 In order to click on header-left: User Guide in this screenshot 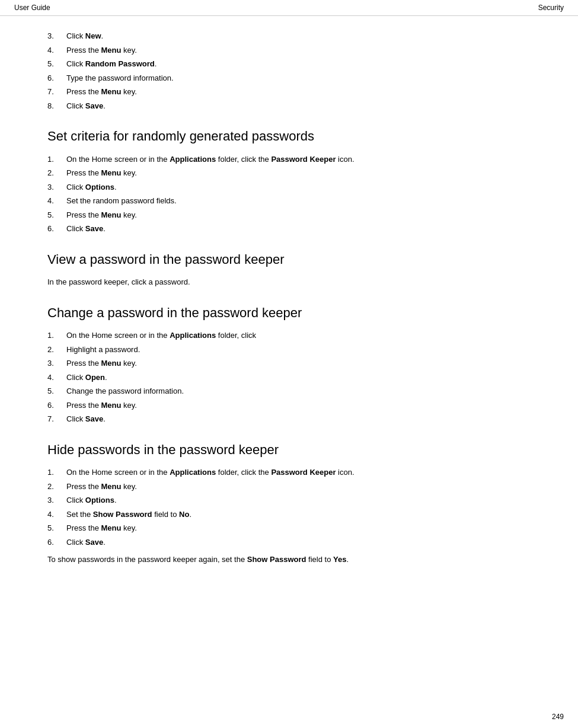, I will do `click(32, 8)`.